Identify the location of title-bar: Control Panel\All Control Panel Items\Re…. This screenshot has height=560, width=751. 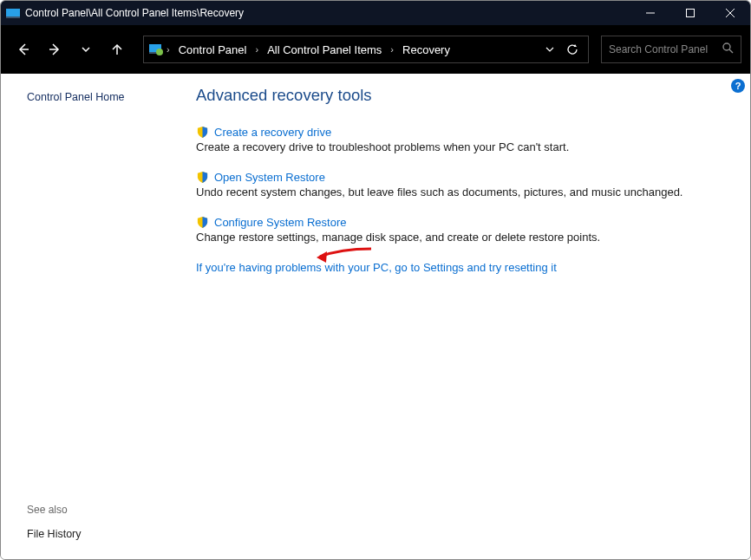
(376, 13).